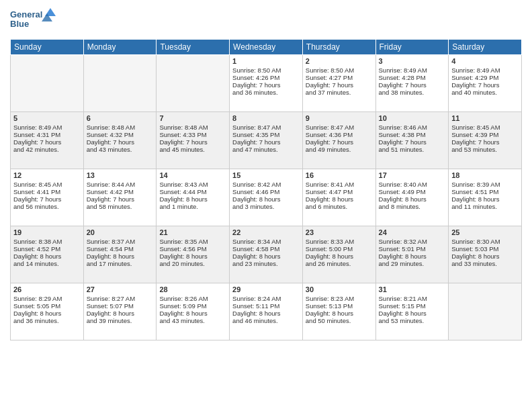 The image size is (532, 411). I want to click on day-info-line: and 45 minutes., so click(193, 149).